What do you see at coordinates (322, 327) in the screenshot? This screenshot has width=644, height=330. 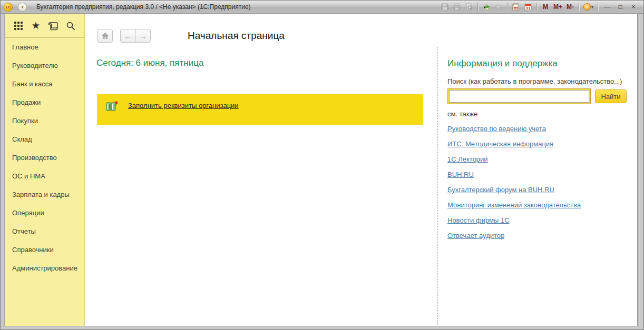 I see `window-frame-bottom` at bounding box center [322, 327].